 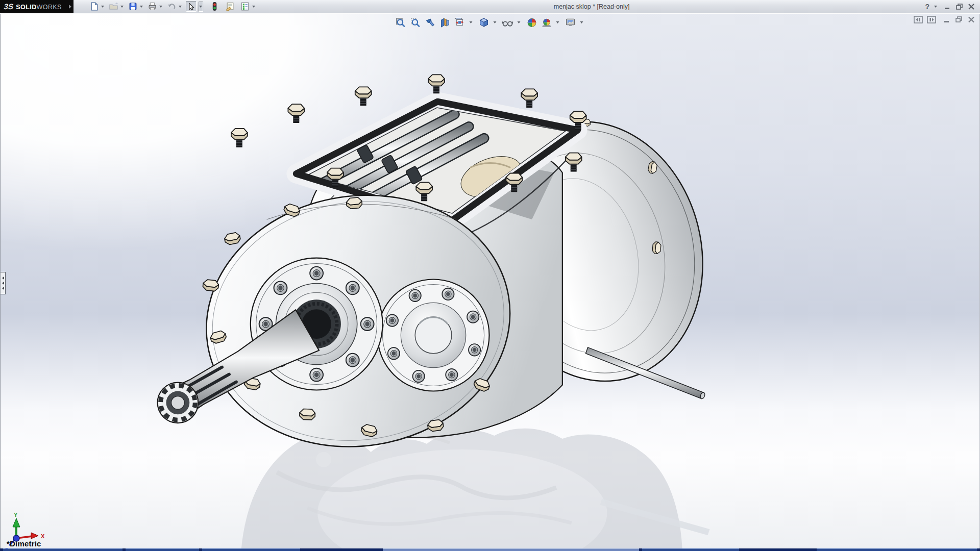 I want to click on headsup-view-toolbar, so click(x=490, y=22).